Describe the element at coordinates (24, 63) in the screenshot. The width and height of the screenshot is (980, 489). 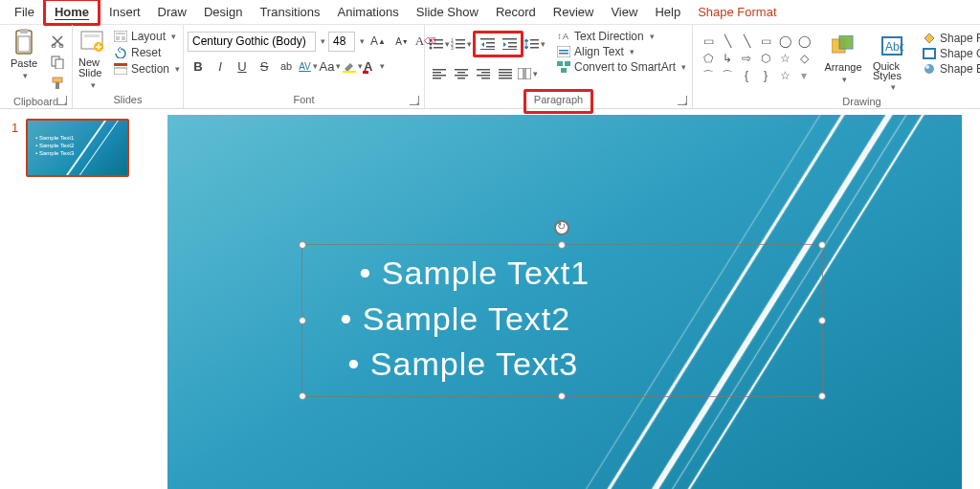
I see `paste-label: Paste` at that location.